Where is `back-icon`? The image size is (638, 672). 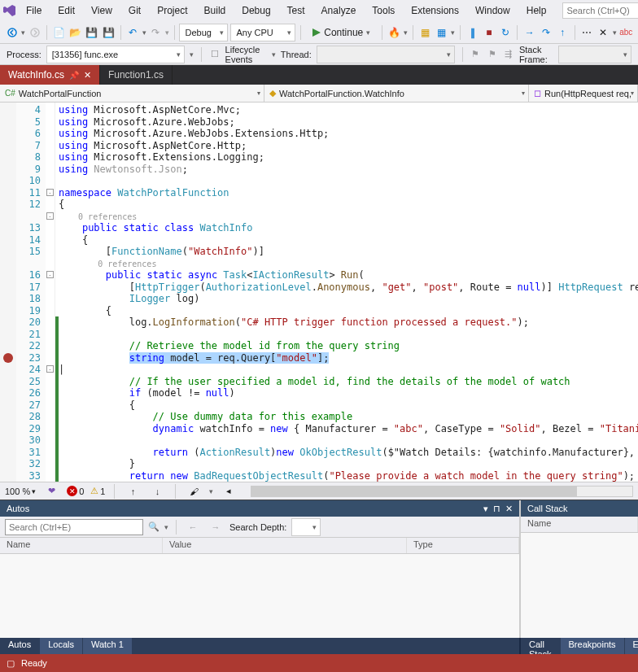
back-icon is located at coordinates (11, 33).